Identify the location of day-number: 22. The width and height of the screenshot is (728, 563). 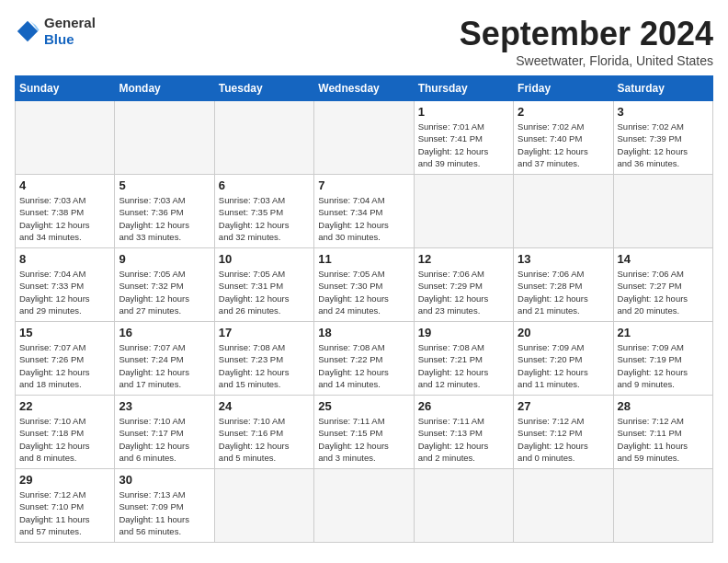
(64, 407).